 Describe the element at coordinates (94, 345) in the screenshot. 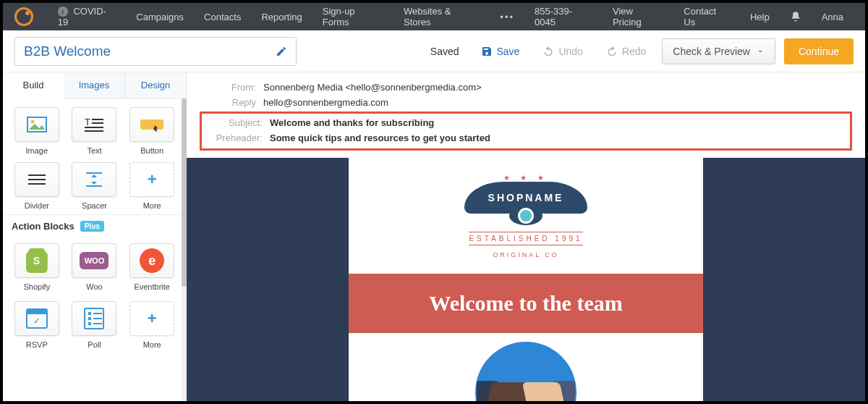

I see `ablock-poll-label: Poll` at that location.